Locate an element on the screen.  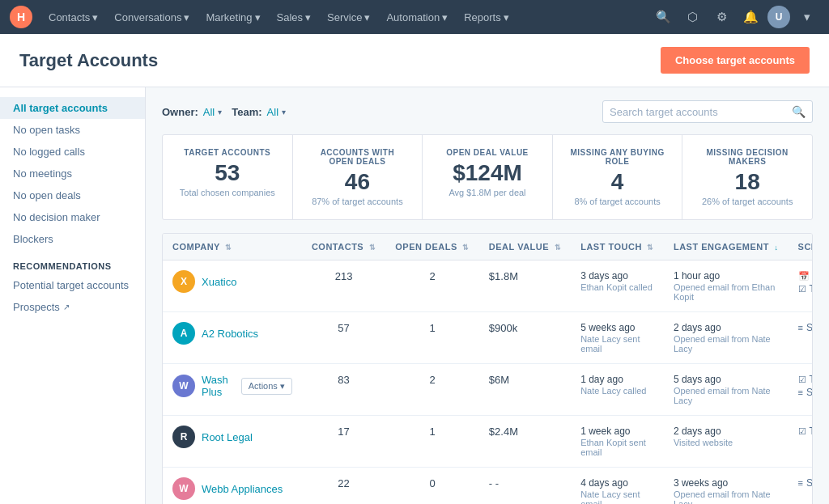
svg-text: H is located at coordinates (21, 17).